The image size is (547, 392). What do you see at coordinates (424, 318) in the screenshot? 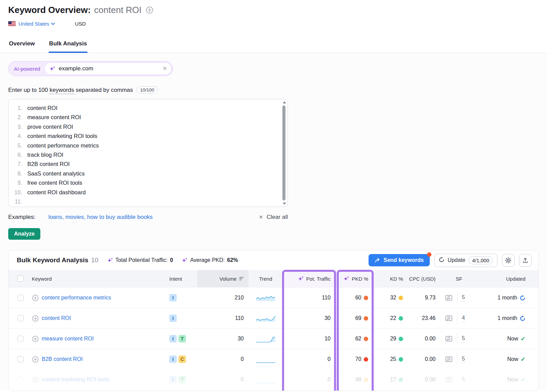
I see `cpc-value: 23.46` at bounding box center [424, 318].